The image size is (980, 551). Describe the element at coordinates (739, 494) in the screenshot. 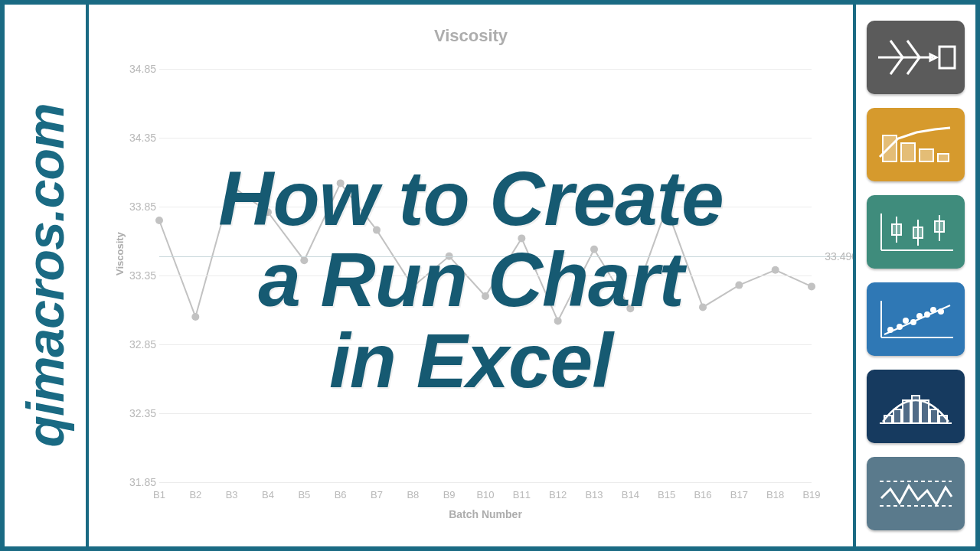

I see `x-tick-label: B17` at that location.